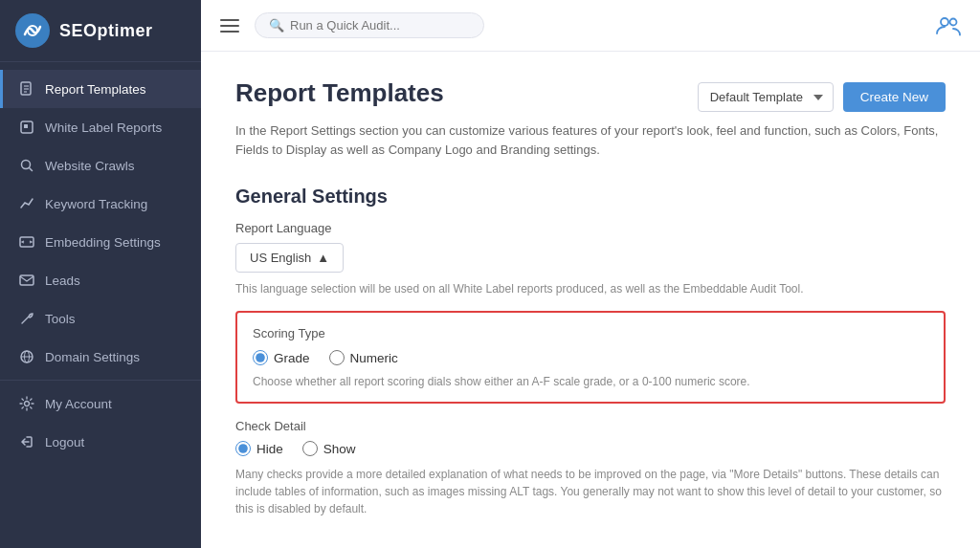  What do you see at coordinates (100, 204) in the screenshot?
I see `sidebar-item-keyword-tracking: Keyword Tracking` at bounding box center [100, 204].